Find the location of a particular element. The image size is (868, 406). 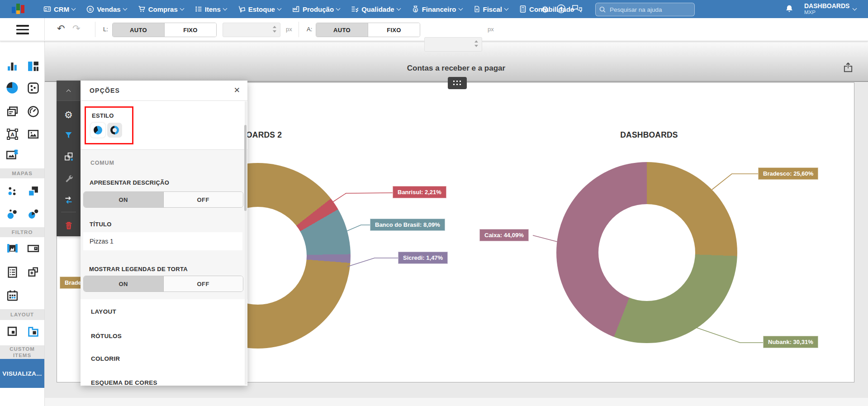

widget-kpi-cards is located at coordinates (12, 111).